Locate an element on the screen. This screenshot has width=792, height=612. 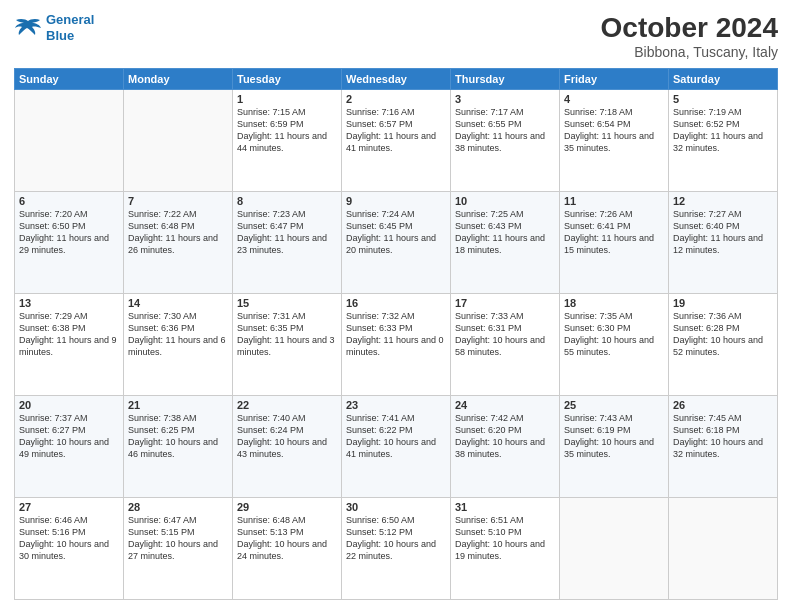
day-info: Sunrise: 6:46 AM Sunset: 5:16 PM Dayligh… is located at coordinates (69, 538).